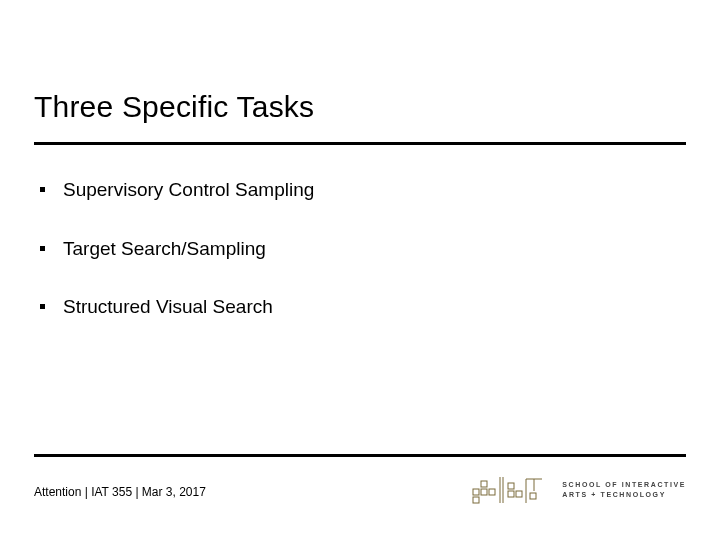 Image resolution: width=720 pixels, height=540 pixels. I want to click on slide-title: Three Specific Tasks, so click(174, 107).